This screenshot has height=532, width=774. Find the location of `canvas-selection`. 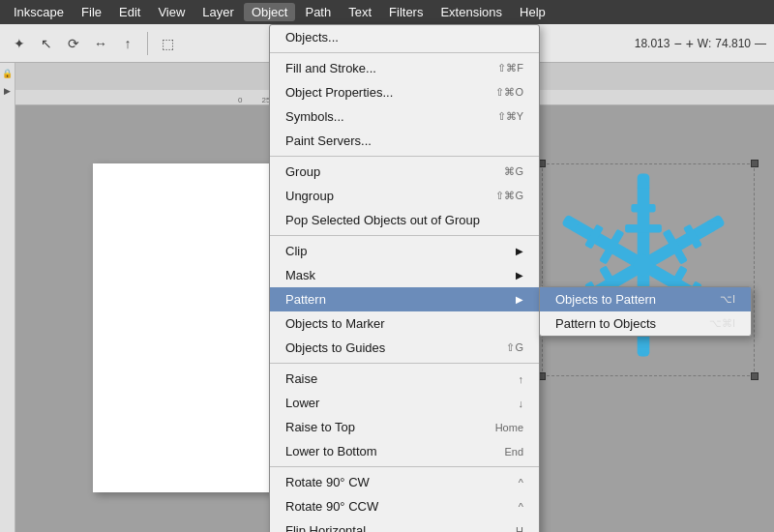

canvas-selection is located at coordinates (648, 270).